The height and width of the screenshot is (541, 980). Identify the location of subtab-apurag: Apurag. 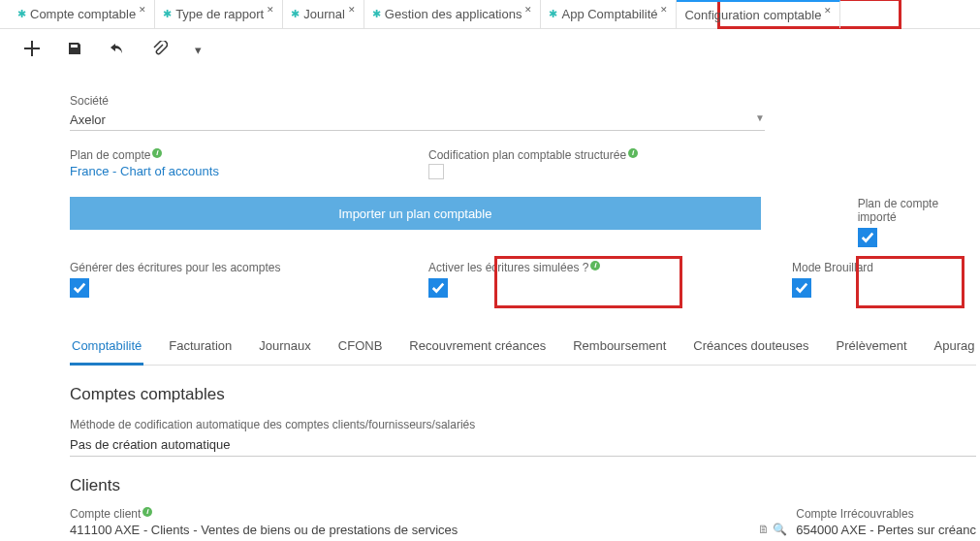
(955, 349).